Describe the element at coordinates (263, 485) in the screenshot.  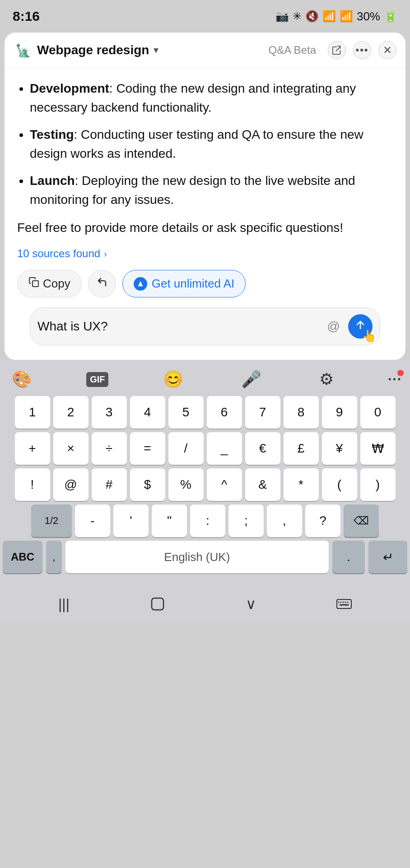
I see `key-amp: &` at that location.